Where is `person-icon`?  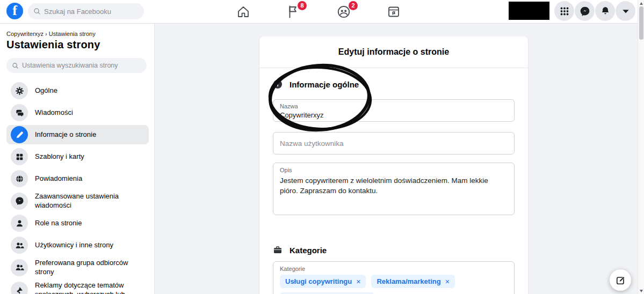
person-icon is located at coordinates (19, 223).